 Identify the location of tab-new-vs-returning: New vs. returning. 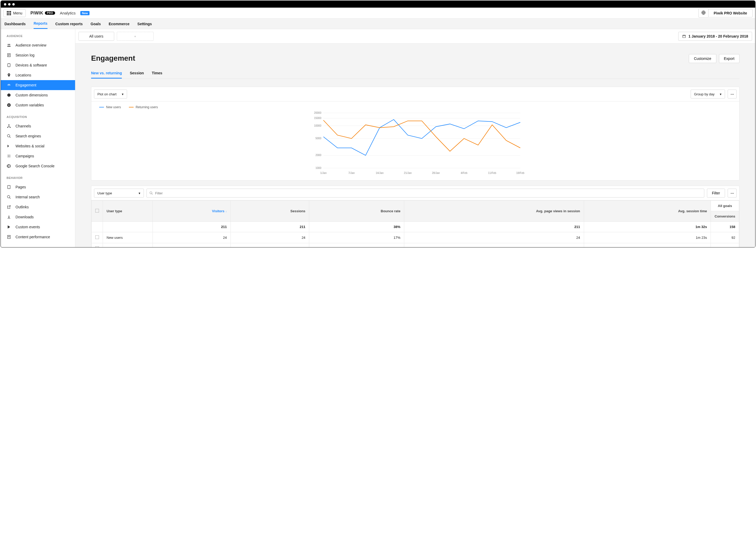
(107, 74).